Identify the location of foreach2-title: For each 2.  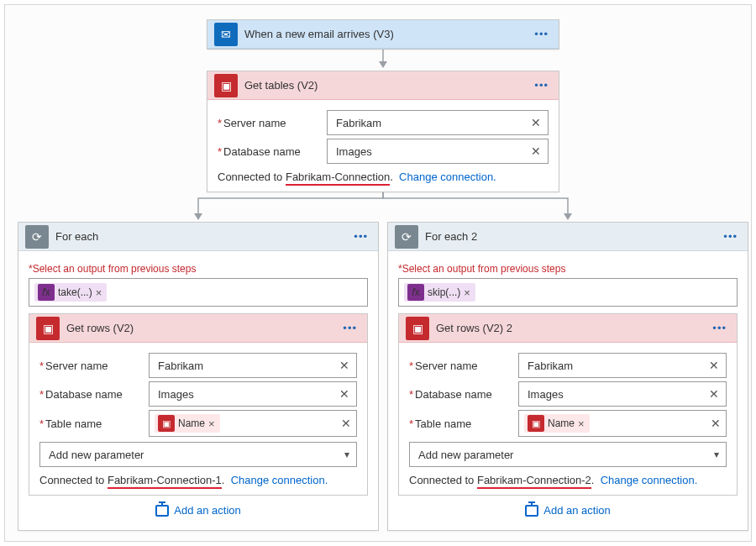
(573, 237).